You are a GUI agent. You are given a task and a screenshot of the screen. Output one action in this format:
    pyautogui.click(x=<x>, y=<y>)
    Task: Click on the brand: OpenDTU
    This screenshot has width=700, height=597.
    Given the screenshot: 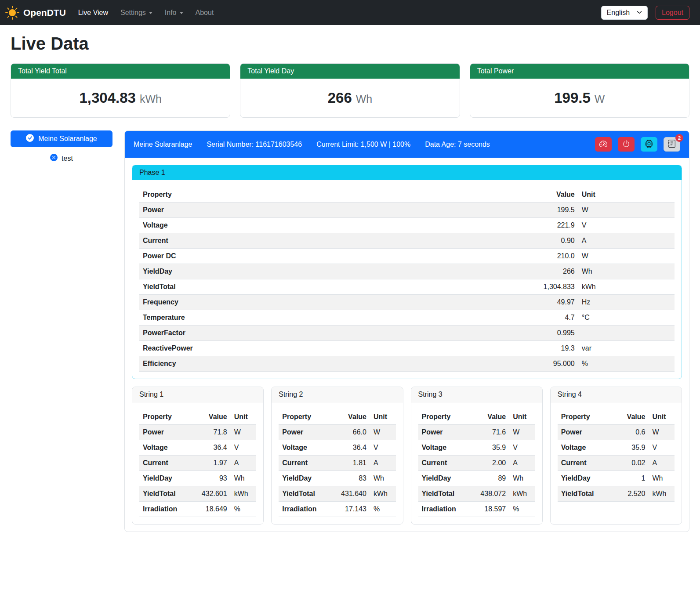 What is the action you would take?
    pyautogui.click(x=36, y=13)
    